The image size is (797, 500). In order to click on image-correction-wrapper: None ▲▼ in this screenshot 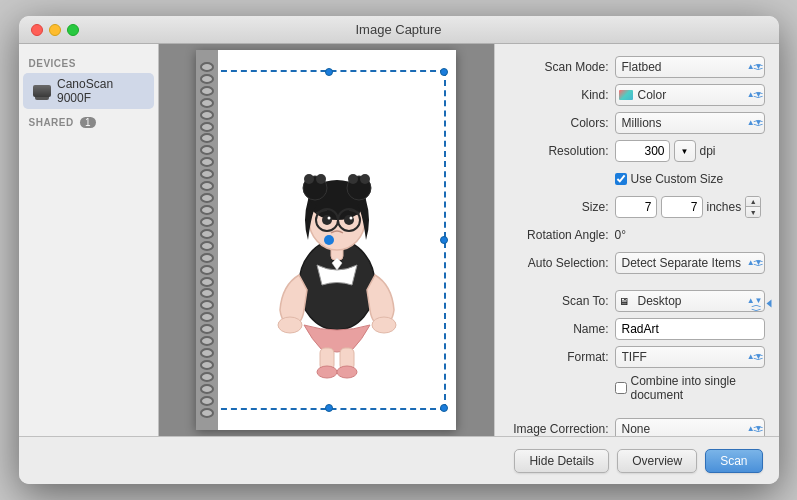, I will do `click(690, 427)`.